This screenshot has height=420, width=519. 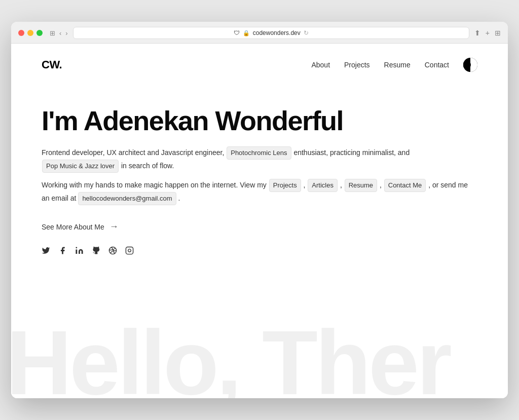 What do you see at coordinates (73, 227) in the screenshot?
I see `see-more-text: See More About Me` at bounding box center [73, 227].